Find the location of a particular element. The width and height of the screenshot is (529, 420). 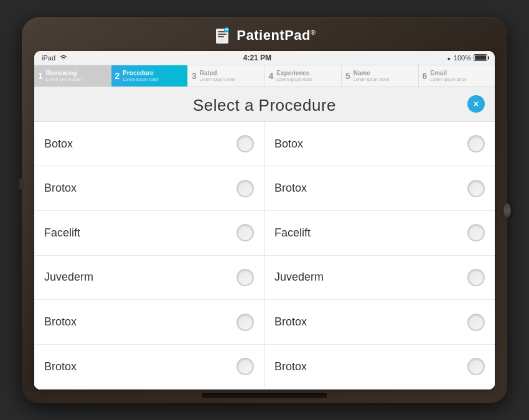

status-right: ⬥ 100% is located at coordinates (467, 58).